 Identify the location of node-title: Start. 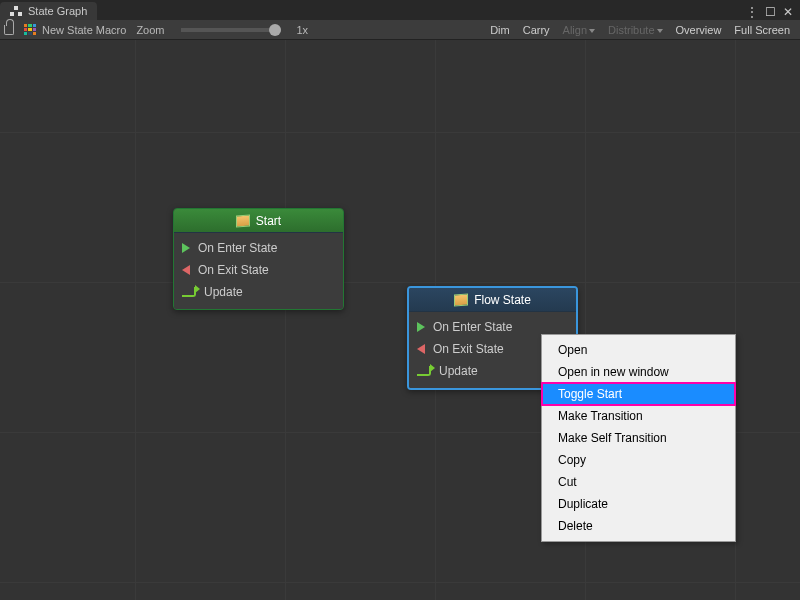
(268, 221).